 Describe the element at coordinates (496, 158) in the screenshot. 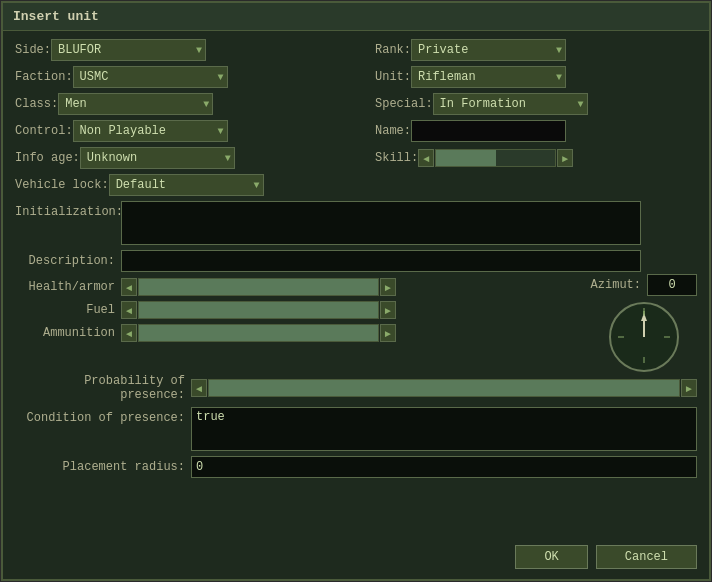

I see `skill-track` at that location.